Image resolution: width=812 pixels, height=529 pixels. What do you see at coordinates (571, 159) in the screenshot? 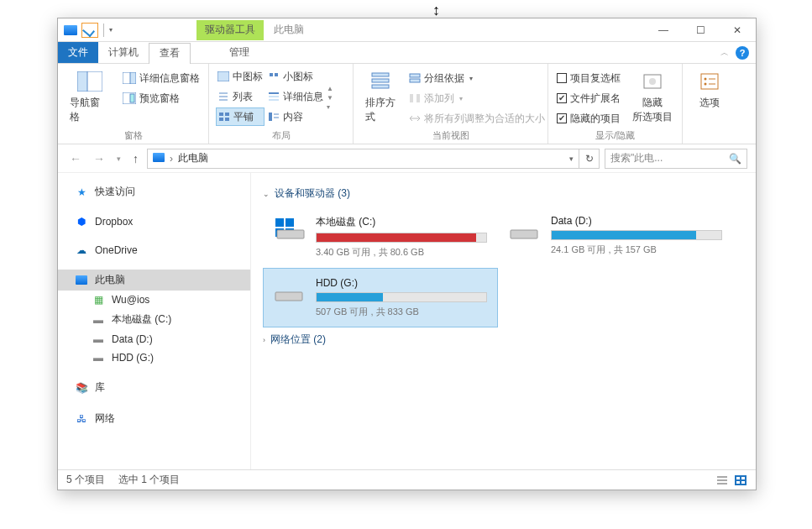
I see `address-dropdown-icon: ▾` at bounding box center [571, 159].